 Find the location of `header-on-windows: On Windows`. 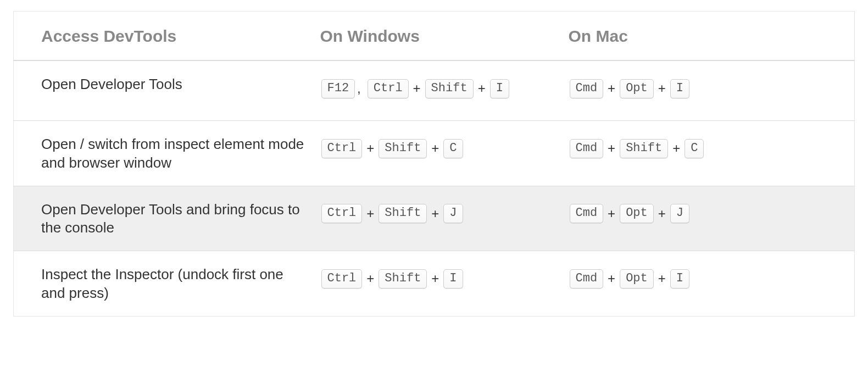

header-on-windows: On Windows is located at coordinates (439, 36).